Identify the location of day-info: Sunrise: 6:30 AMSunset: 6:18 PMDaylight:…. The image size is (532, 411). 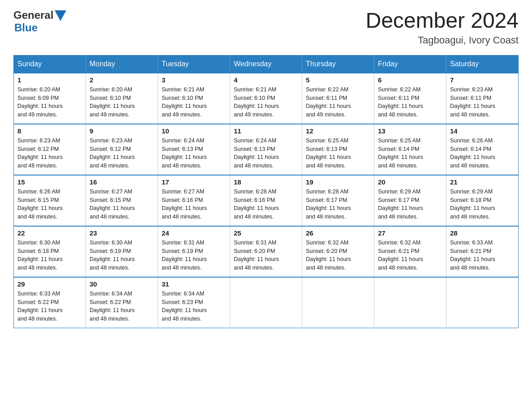
(50, 255).